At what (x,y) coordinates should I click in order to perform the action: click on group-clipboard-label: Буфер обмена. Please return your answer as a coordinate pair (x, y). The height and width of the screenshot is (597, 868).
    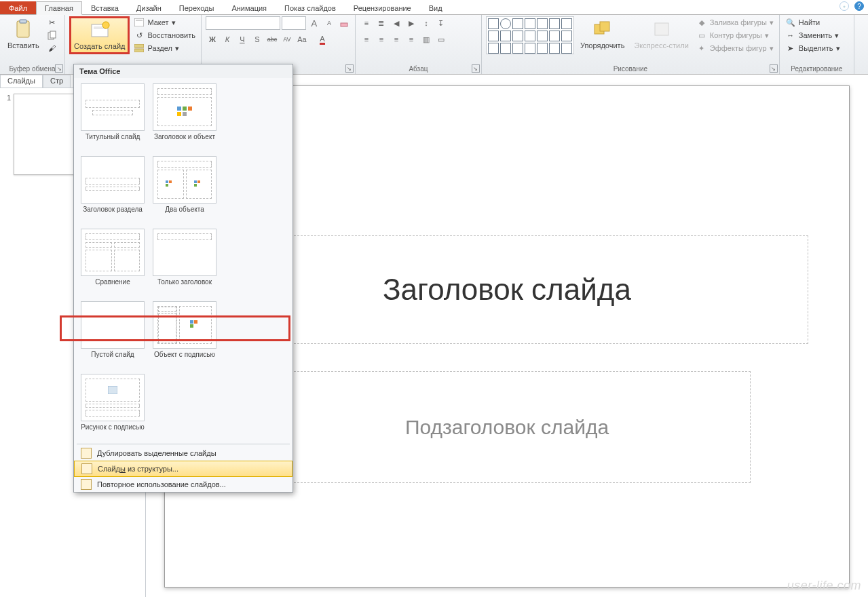
    Looking at the image, I should click on (33, 69).